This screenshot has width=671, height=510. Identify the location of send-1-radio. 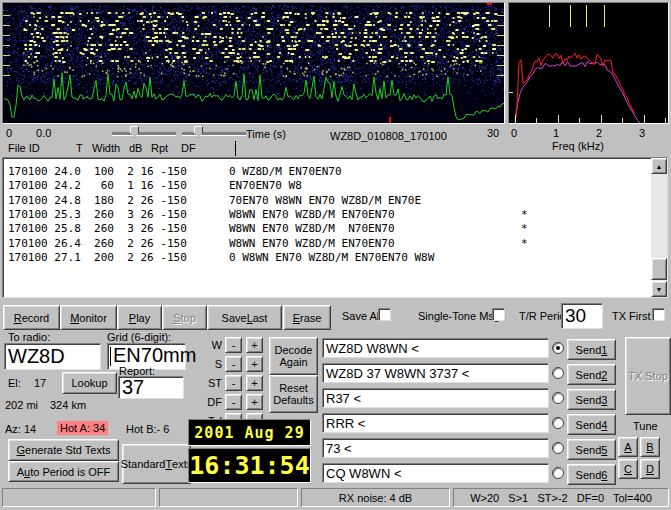
(558, 348).